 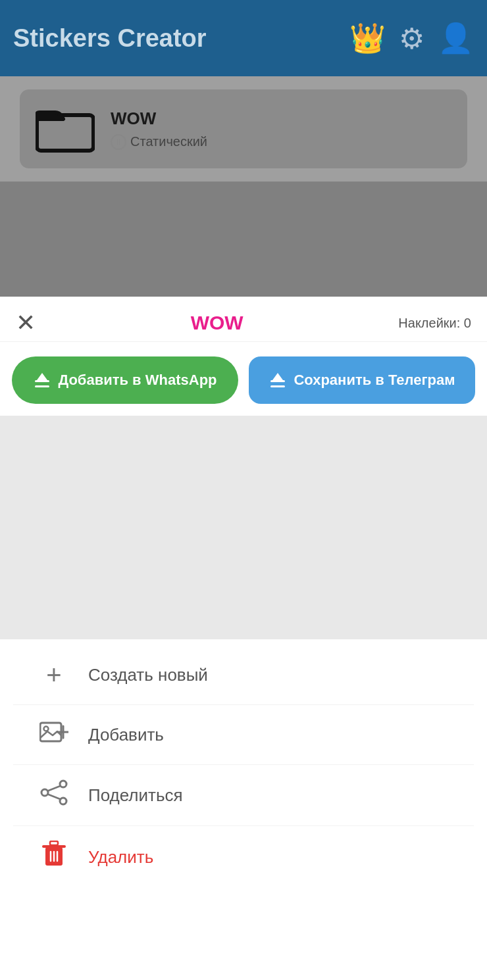 What do you see at coordinates (54, 735) in the screenshot?
I see `add-image-icon` at bounding box center [54, 735].